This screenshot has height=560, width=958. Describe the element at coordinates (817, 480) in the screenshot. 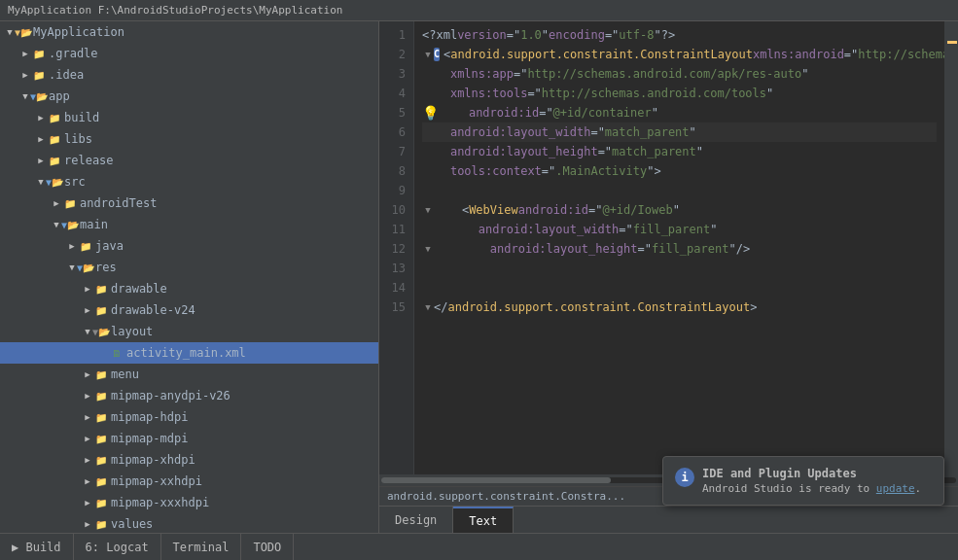

I see `notification-text: IDE and Plugin Updates Android Studio is…` at that location.